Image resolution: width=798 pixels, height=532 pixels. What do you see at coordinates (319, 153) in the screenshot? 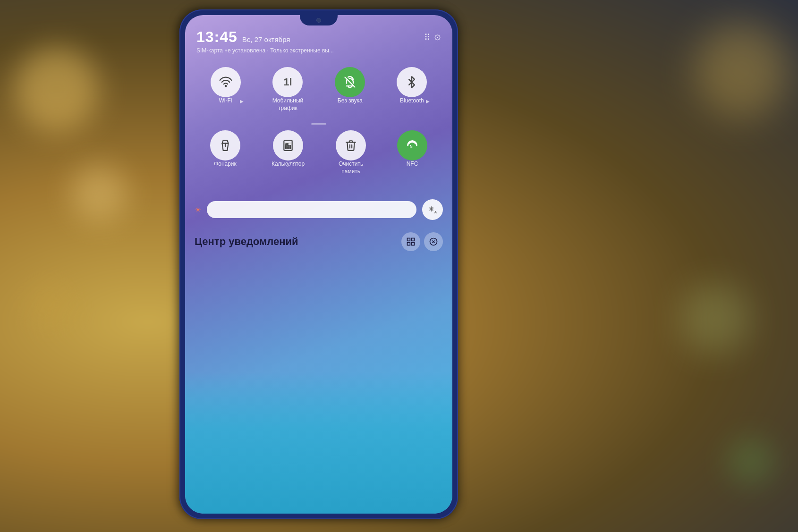
I see `quick-settings-row-2: Фонарик` at bounding box center [319, 153].